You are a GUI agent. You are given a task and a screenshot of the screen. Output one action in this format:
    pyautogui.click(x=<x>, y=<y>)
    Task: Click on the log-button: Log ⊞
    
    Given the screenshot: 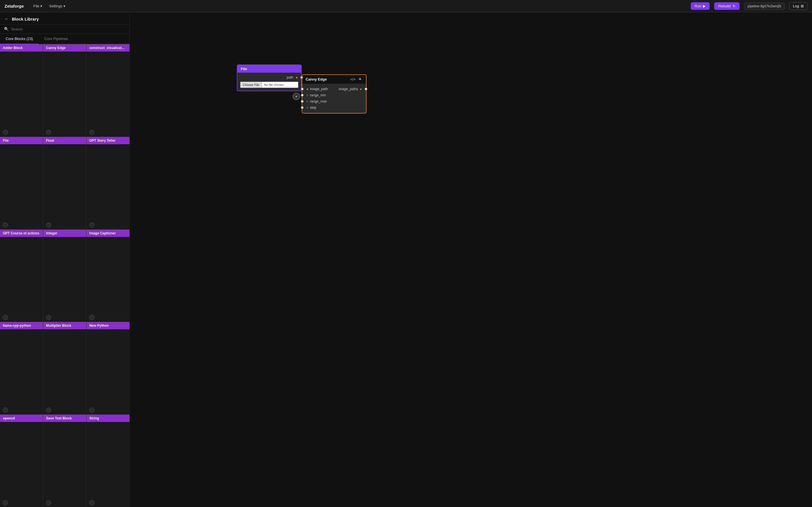 What is the action you would take?
    pyautogui.click(x=799, y=6)
    